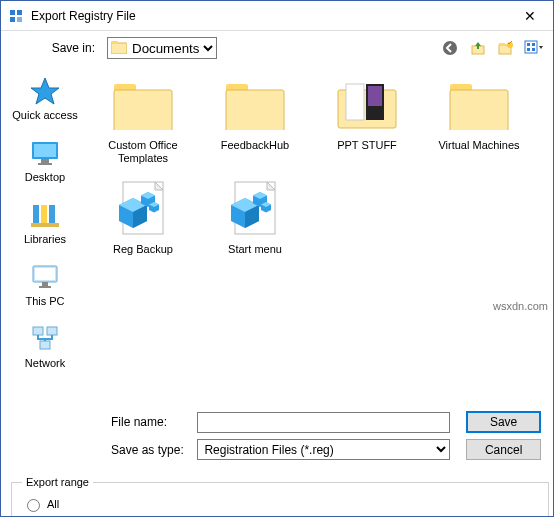  I want to click on quick-access-icon, so click(45, 91).